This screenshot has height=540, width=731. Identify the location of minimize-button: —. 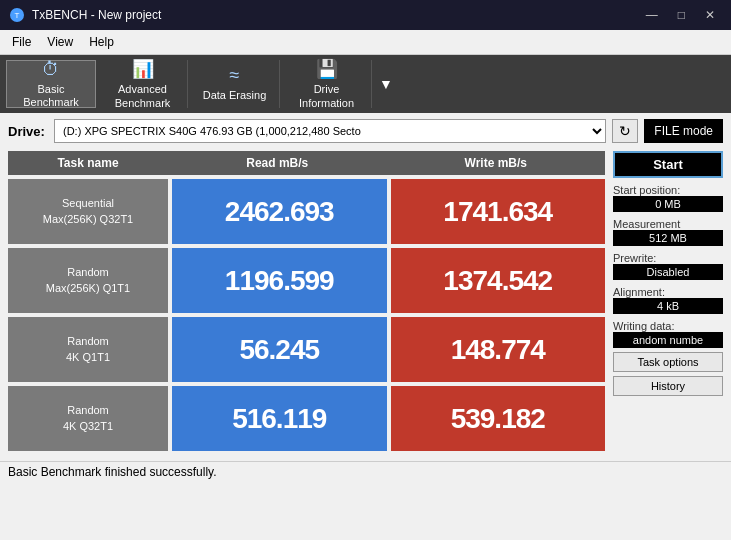
(652, 15).